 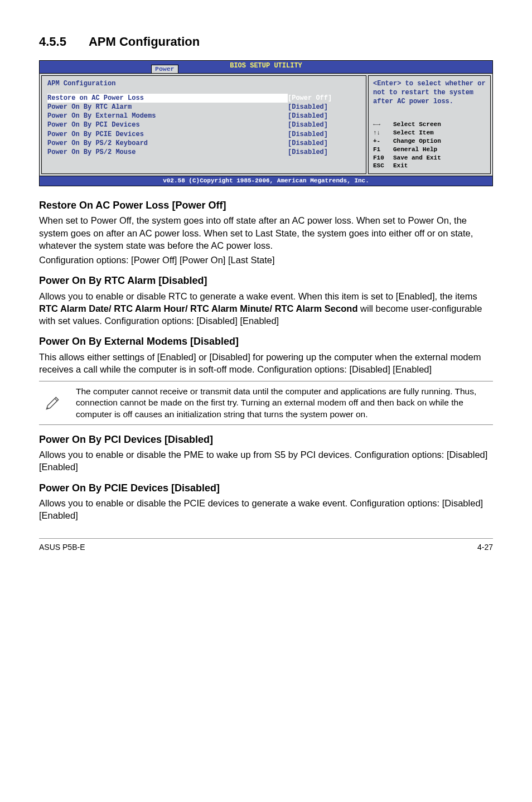 I want to click on paragraph: When set to Power Off, the system goes i…, so click(x=266, y=233).